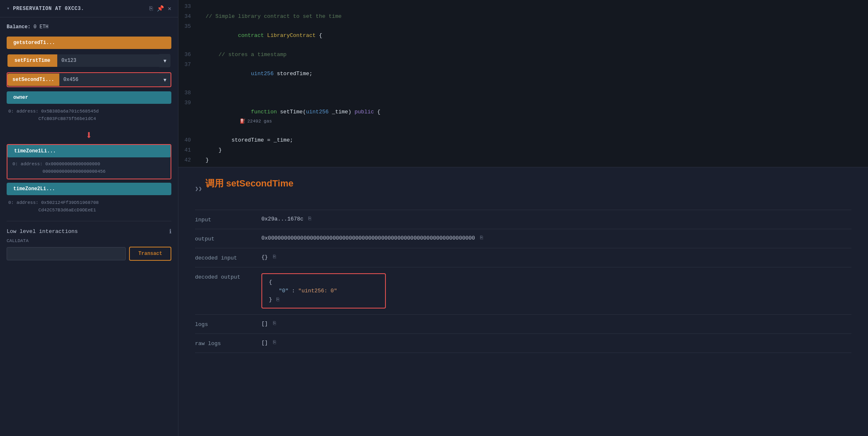 The height and width of the screenshot is (436, 868). Describe the element at coordinates (324, 291) in the screenshot. I see `decoded-entry: "0" : "uint256: 0"` at that location.